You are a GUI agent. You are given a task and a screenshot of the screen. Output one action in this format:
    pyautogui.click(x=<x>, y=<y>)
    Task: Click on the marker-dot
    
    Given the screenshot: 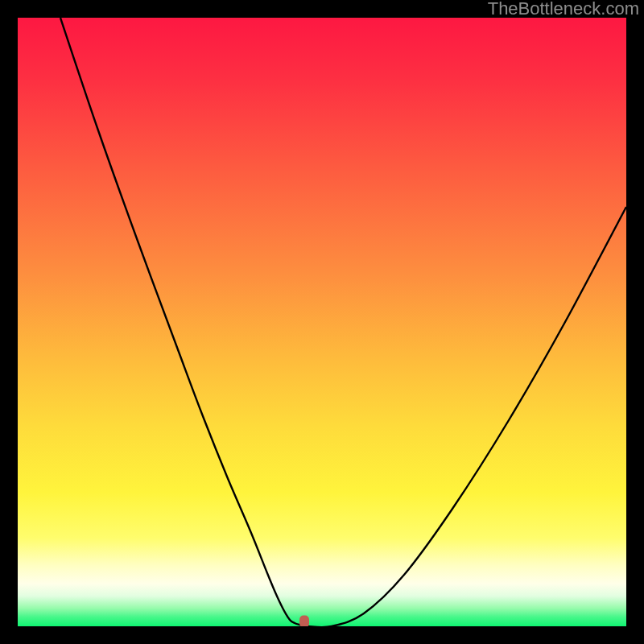 What is the action you would take?
    pyautogui.click(x=304, y=621)
    